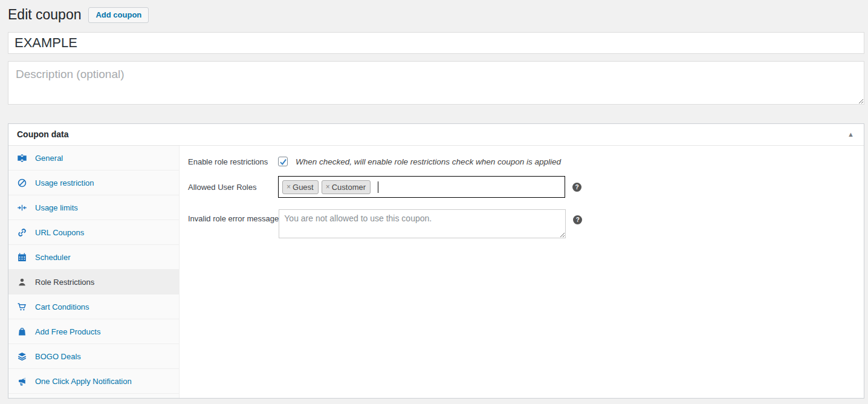 The width and height of the screenshot is (868, 404). I want to click on page-title: Edit coupon, so click(45, 15).